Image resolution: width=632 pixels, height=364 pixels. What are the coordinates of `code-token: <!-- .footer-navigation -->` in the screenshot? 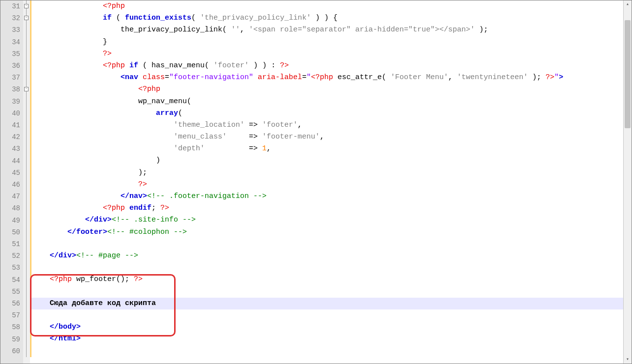 It's located at (207, 196).